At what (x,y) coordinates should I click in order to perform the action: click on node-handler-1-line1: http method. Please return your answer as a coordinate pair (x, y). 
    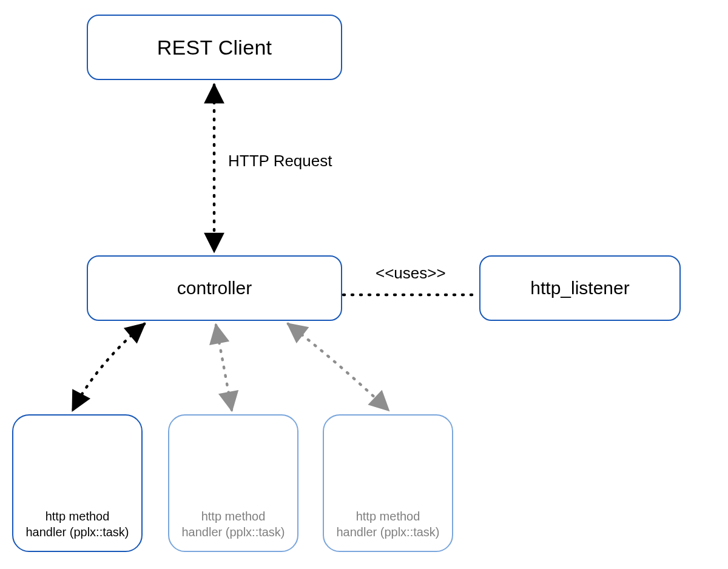
    Looking at the image, I should click on (78, 516).